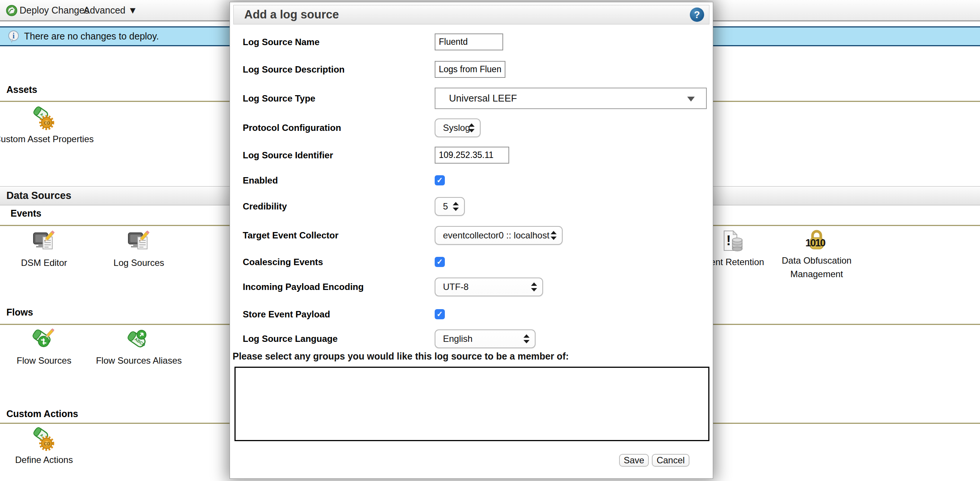  I want to click on tile-log-sources: Log Sources, so click(139, 251).